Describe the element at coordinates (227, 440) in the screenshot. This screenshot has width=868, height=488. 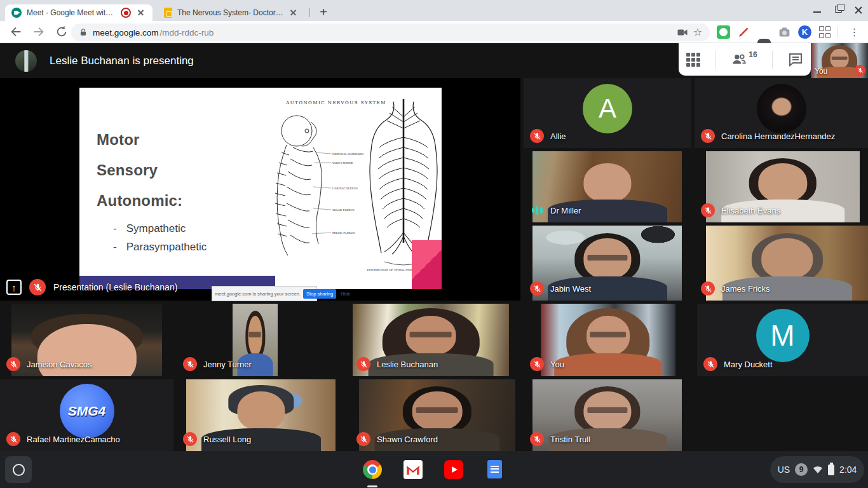
I see `participant-name: Russell Long` at that location.